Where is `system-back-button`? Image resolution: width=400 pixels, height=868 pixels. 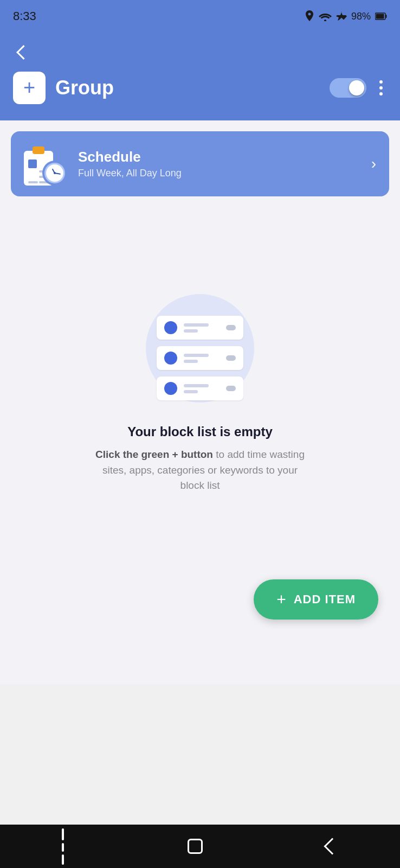 system-back-button is located at coordinates (332, 846).